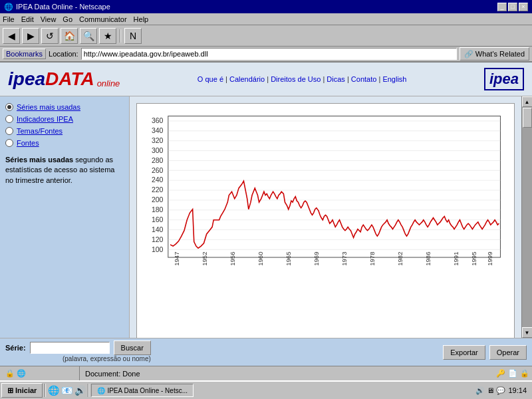 Image resolution: width=532 pixels, height=399 pixels. I want to click on status-bar: 🔒 🌐 Document: Done 🔑 📄 🔒, so click(266, 373).